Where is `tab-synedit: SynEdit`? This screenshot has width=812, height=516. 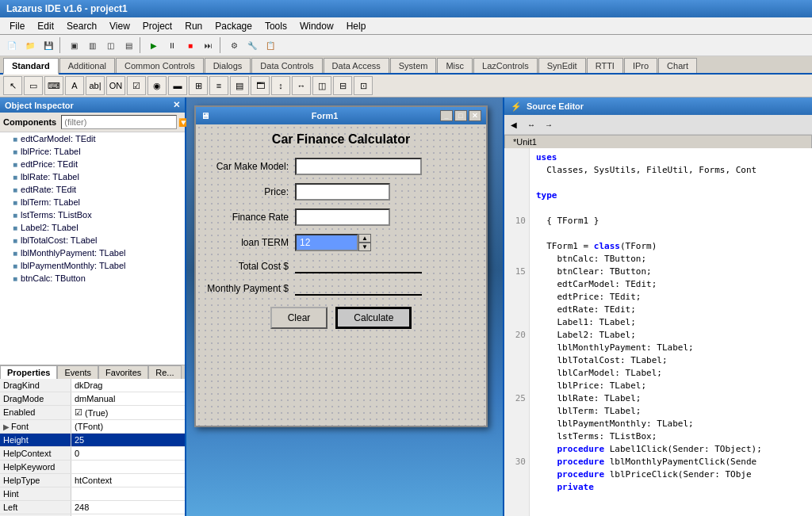 tab-synedit: SynEdit is located at coordinates (562, 65).